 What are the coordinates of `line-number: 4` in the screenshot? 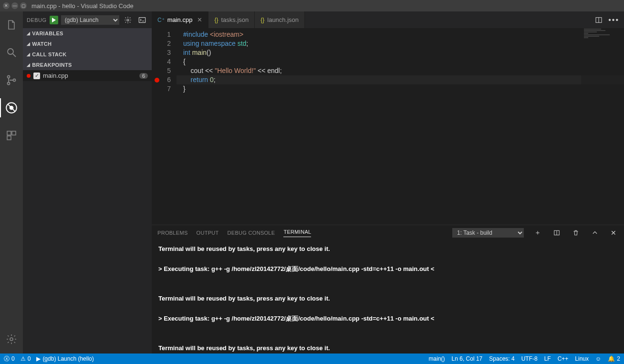 It's located at (161, 62).